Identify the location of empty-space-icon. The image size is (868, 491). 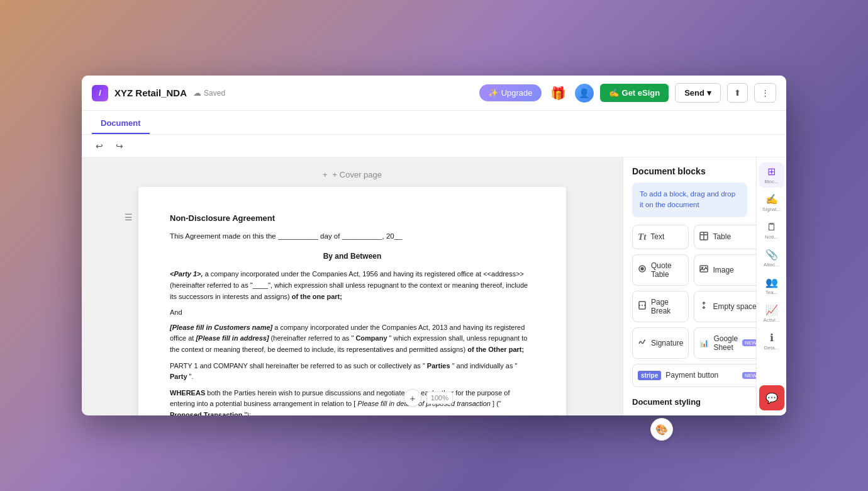
(704, 306).